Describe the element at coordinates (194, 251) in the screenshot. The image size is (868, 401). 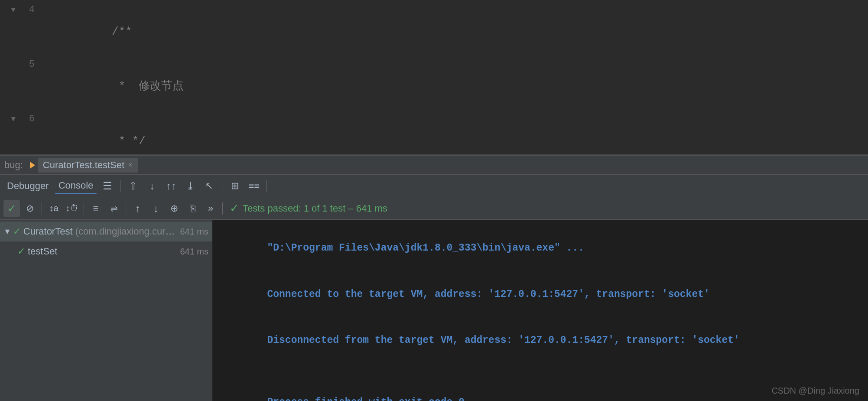
I see `tree-child-time: 641 ms` at that location.